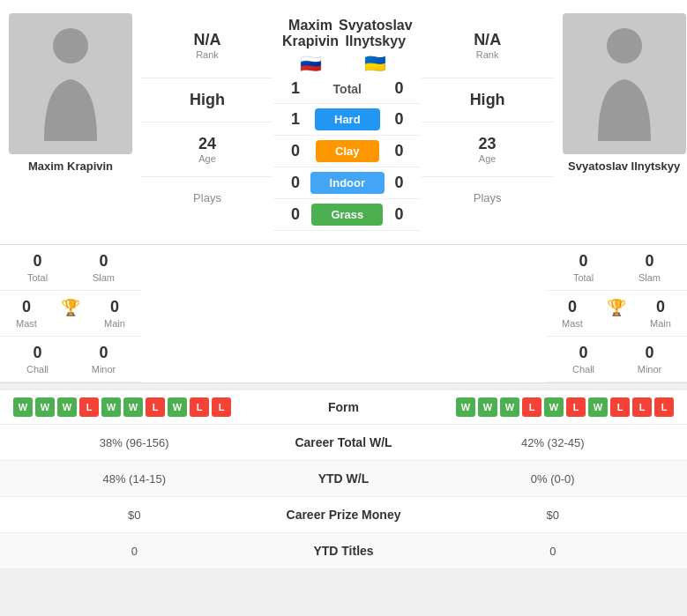 This screenshot has height=616, width=687. I want to click on right-player-name-center: SvyatoslavIlnytskyy, so click(376, 33).